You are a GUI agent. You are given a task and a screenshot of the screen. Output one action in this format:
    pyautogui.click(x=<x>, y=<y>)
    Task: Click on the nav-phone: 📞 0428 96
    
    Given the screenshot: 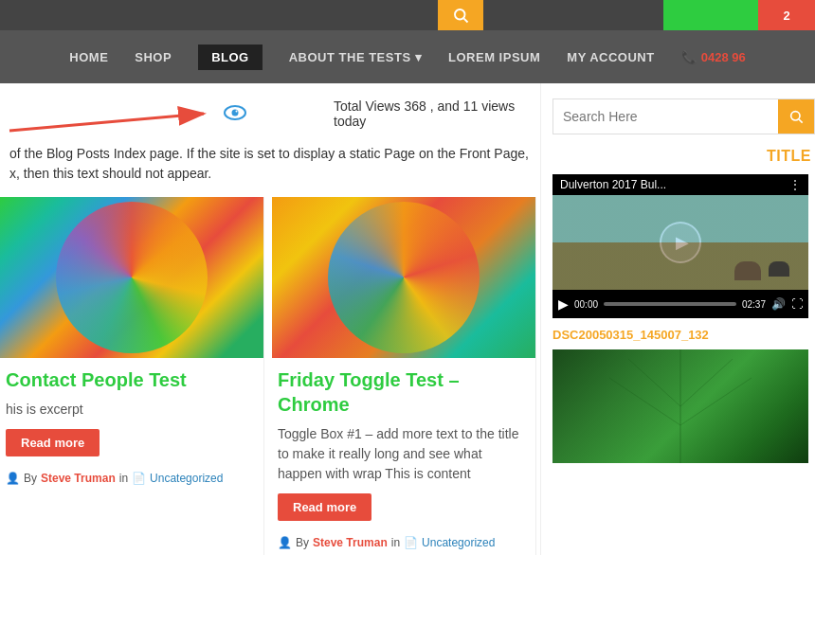 What is the action you would take?
    pyautogui.click(x=714, y=57)
    